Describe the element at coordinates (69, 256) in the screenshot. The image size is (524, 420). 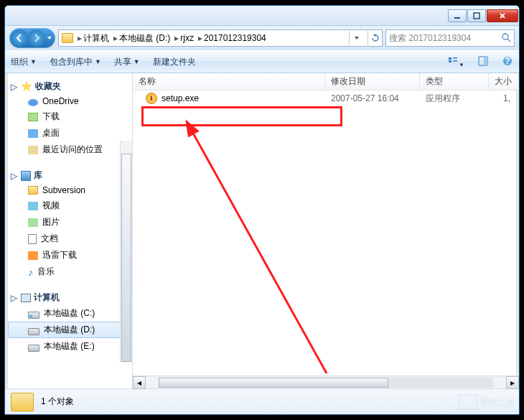
I see `sidebar-item-thunder: 迅雷下载` at that location.